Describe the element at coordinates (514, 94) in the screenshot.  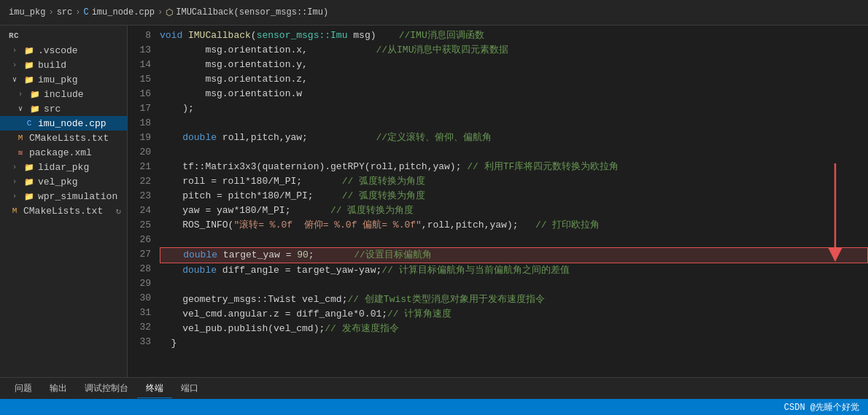
I see `code-line-16: msg.orientation.w` at that location.